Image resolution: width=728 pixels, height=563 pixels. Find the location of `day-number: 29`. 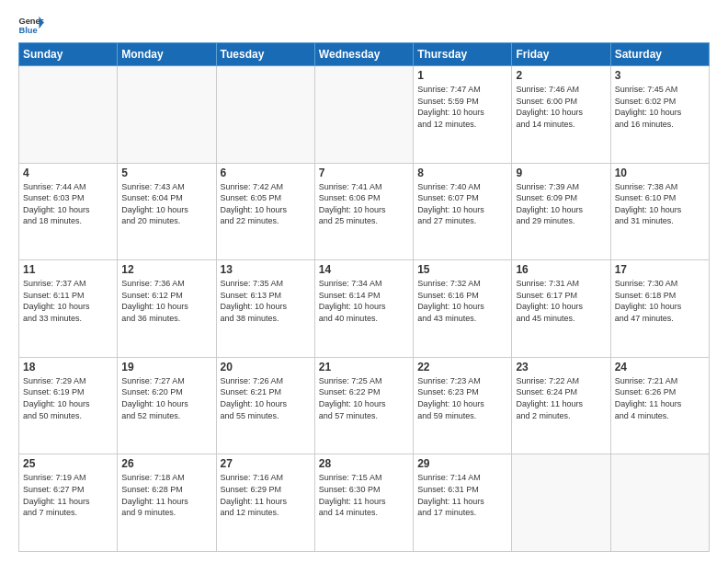

day-number: 29 is located at coordinates (462, 464).